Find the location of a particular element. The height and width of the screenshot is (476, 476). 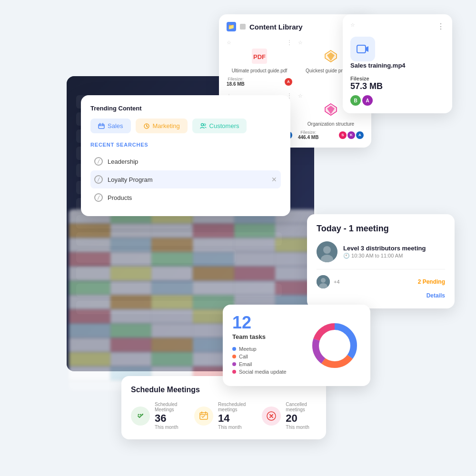

rescheduled-count: 14 is located at coordinates (236, 418).